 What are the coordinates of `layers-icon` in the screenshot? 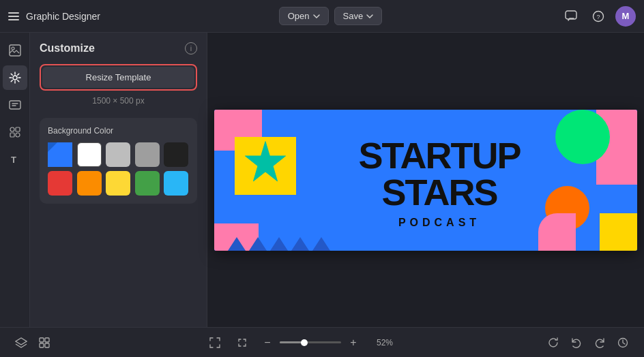 It's located at (21, 343).